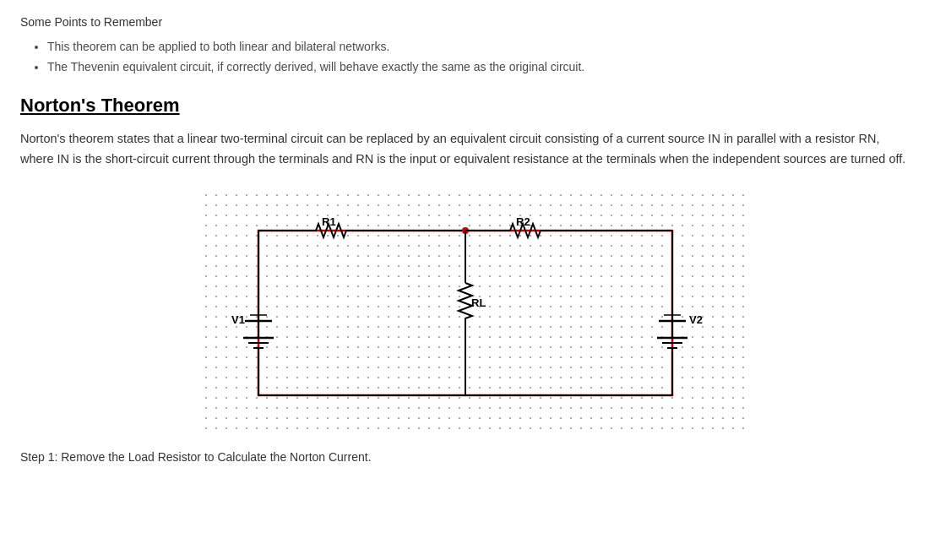 The image size is (951, 560). What do you see at coordinates (476, 22) in the screenshot?
I see `points-heading: Some Points to Remember` at bounding box center [476, 22].